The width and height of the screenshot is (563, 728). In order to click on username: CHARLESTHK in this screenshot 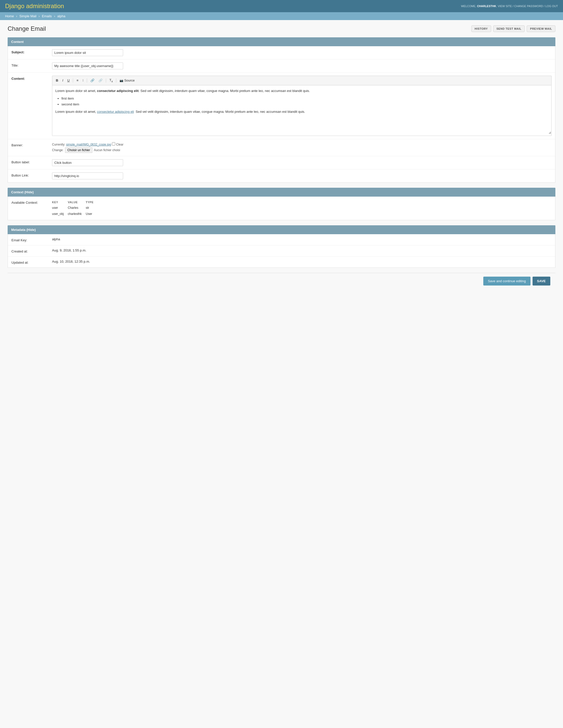, I will do `click(487, 6)`.